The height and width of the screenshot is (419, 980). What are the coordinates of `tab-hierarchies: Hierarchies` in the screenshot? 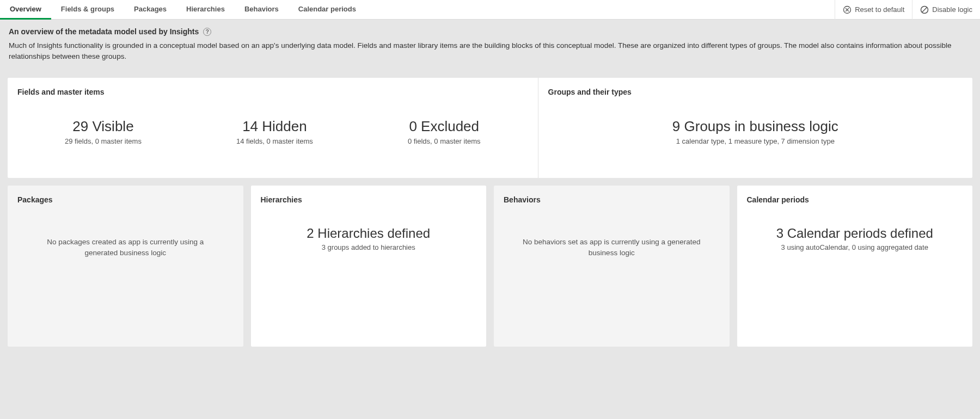 It's located at (206, 10).